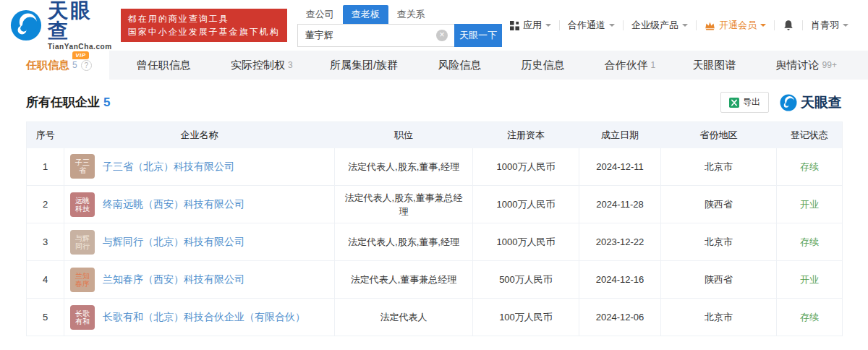  I want to click on nav-item: 舆情讨论 99+, so click(807, 65).